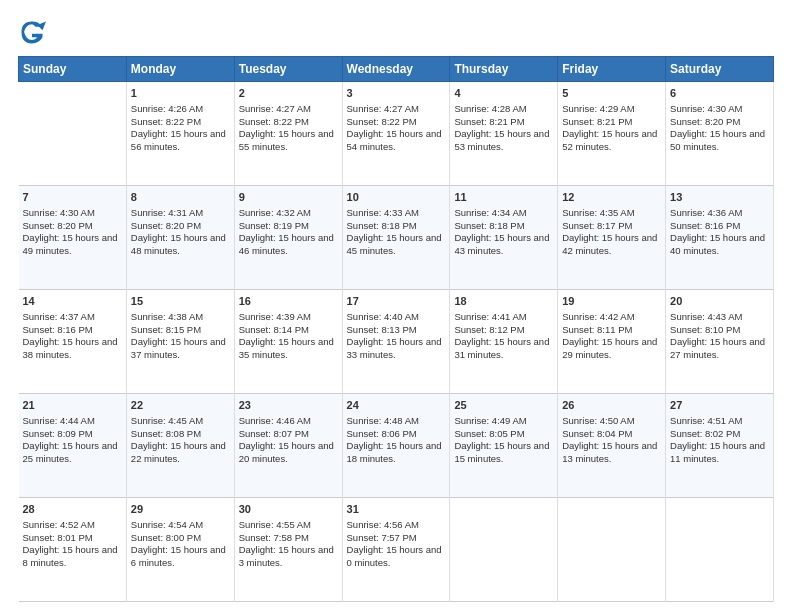 The width and height of the screenshot is (792, 612). Describe the element at coordinates (70, 348) in the screenshot. I see `daylight: Daylight: 15 hours and 38 minutes.` at that location.